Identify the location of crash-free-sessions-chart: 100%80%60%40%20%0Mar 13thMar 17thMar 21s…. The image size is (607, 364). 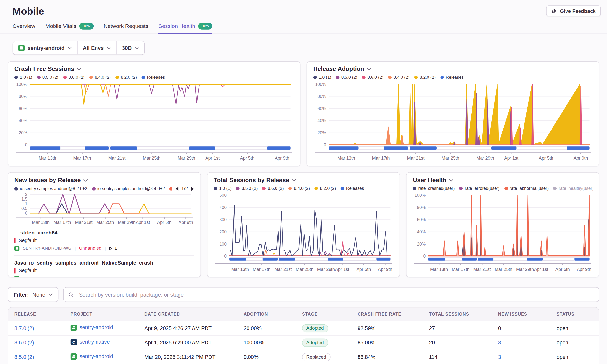
(154, 121).